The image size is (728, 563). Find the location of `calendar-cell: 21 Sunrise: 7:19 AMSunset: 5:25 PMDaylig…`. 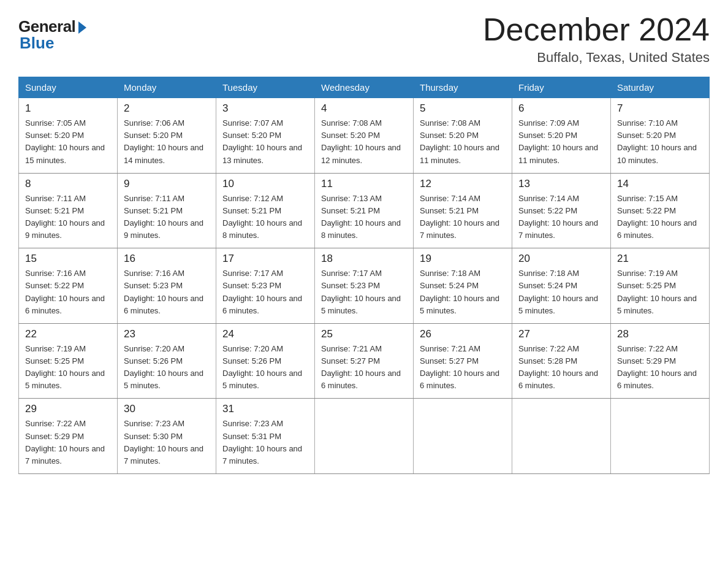

calendar-cell: 21 Sunrise: 7:19 AMSunset: 5:25 PMDaylig… is located at coordinates (661, 286).